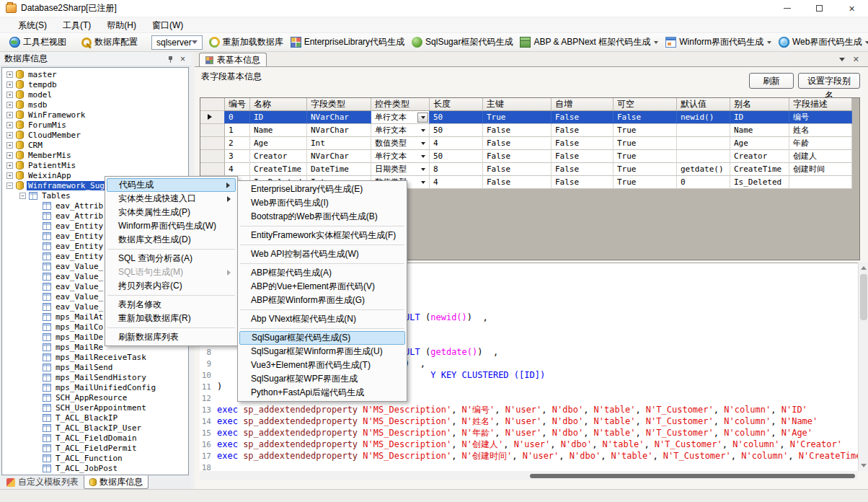 Image resolution: width=868 pixels, height=502 pixels. I want to click on panel-tab-自定义模板列表: 自定义模板列表, so click(43, 482).